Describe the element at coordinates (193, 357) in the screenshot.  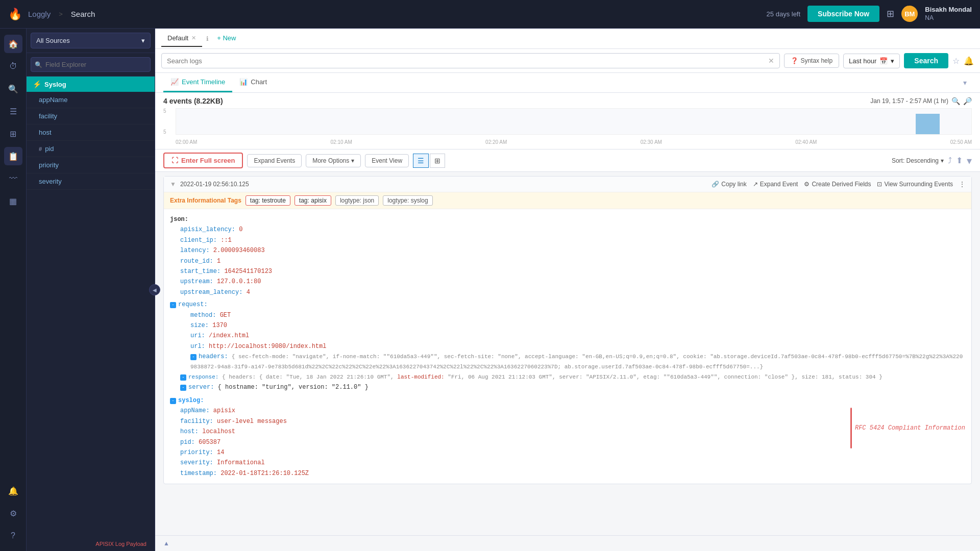
I see `headers-collapse-icon: -` at that location.